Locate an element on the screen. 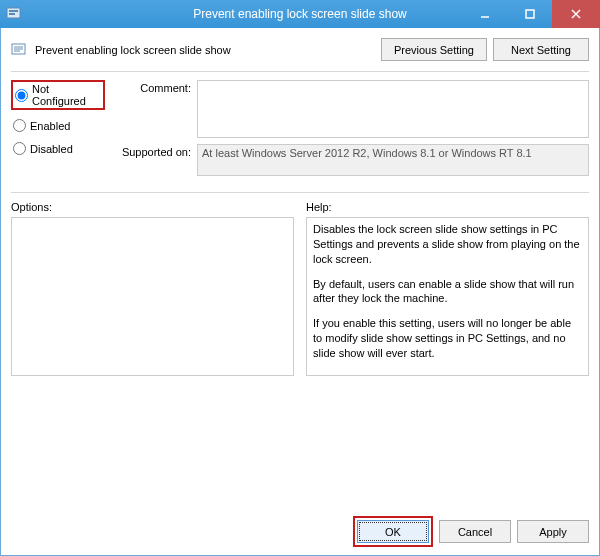 Image resolution: width=600 pixels, height=556 pixels. footer-buttons: OK Cancel Apply is located at coordinates (471, 532).